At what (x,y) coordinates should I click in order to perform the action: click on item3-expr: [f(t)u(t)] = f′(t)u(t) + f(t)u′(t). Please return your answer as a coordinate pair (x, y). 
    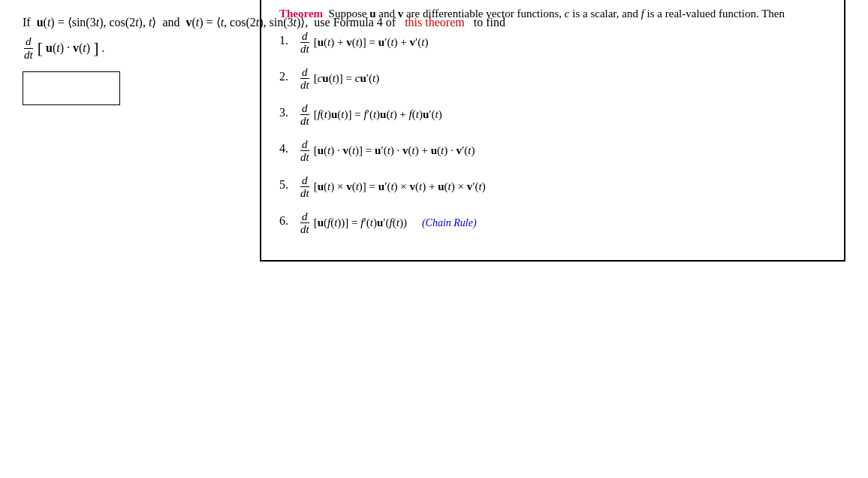
    Looking at the image, I should click on (378, 114).